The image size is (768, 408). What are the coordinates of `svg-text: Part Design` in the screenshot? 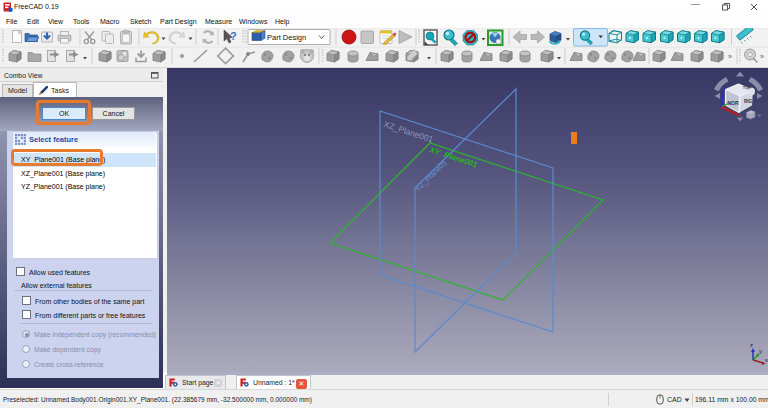 It's located at (286, 38).